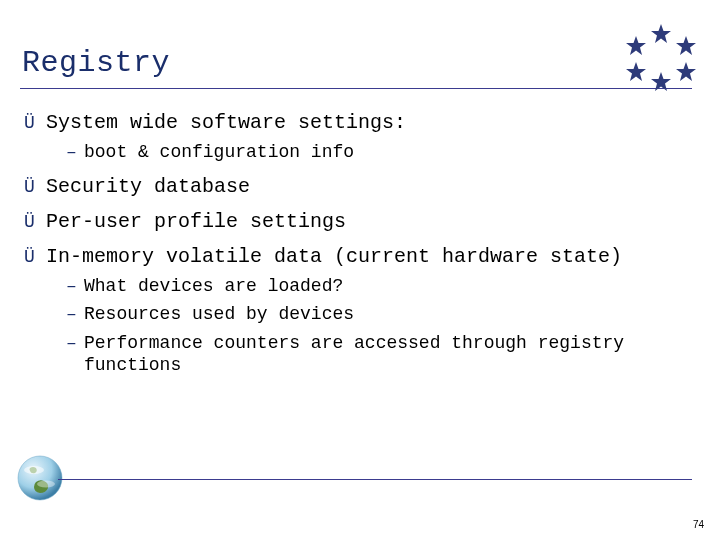  What do you see at coordinates (365, 256) in the screenshot?
I see `bullet-text: In-memory volatile data (current hardwar…` at bounding box center [365, 256].